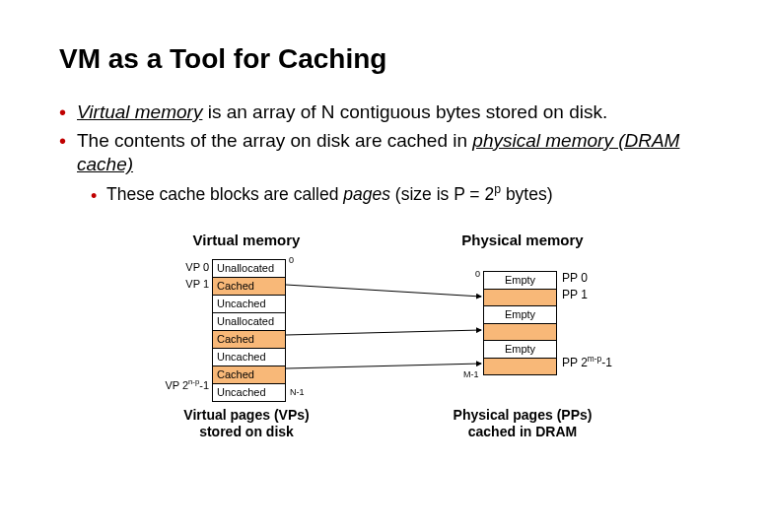 This screenshot has height=532, width=769. What do you see at coordinates (497, 189) in the screenshot?
I see `sub1-sup: p` at bounding box center [497, 189].